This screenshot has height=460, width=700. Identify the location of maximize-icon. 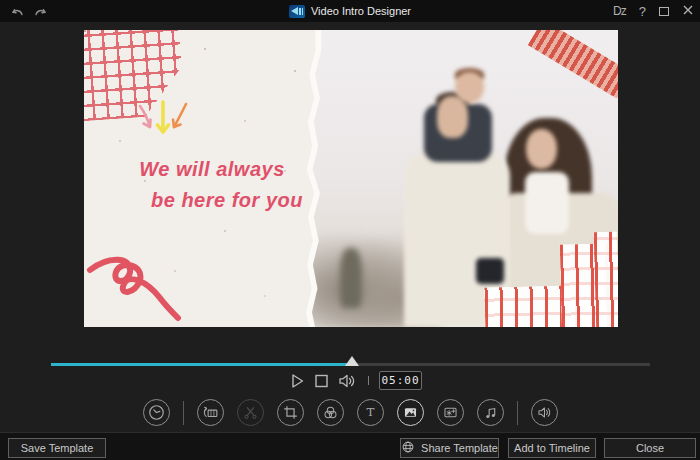
(664, 12).